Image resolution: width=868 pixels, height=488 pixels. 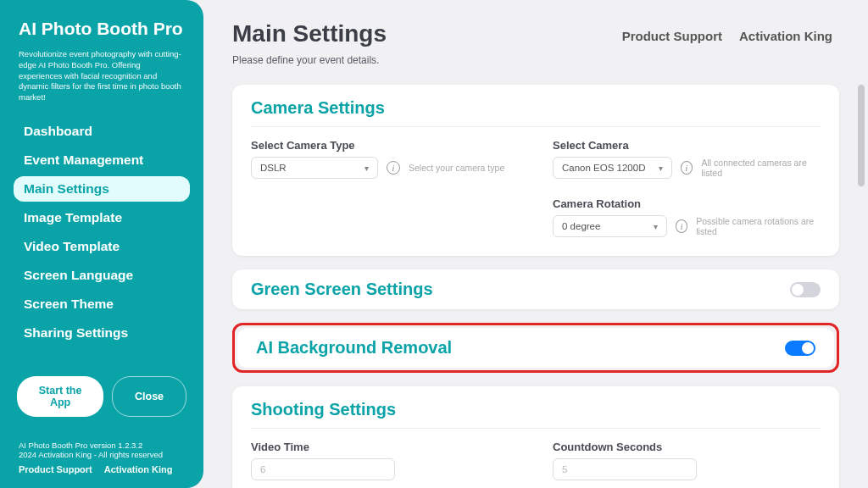 What do you see at coordinates (800, 348) in the screenshot?
I see `ai-bg-toggle` at bounding box center [800, 348].